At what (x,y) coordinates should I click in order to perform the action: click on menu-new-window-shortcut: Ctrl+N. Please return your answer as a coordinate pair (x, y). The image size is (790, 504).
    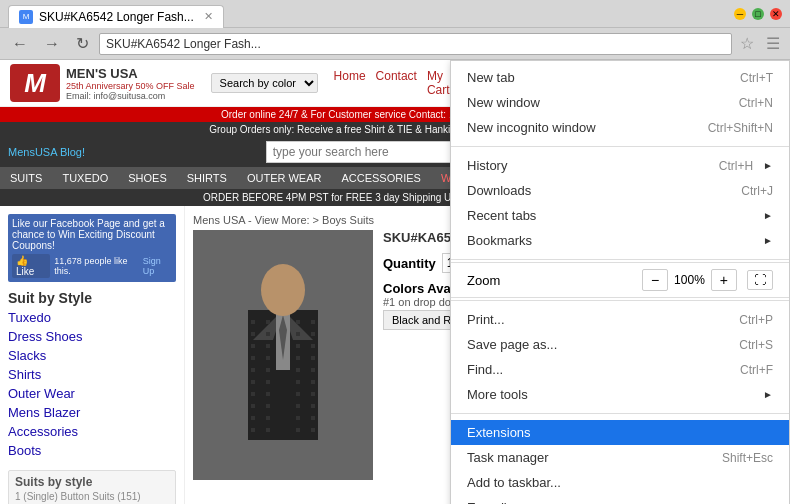
    Looking at the image, I should click on (756, 103).